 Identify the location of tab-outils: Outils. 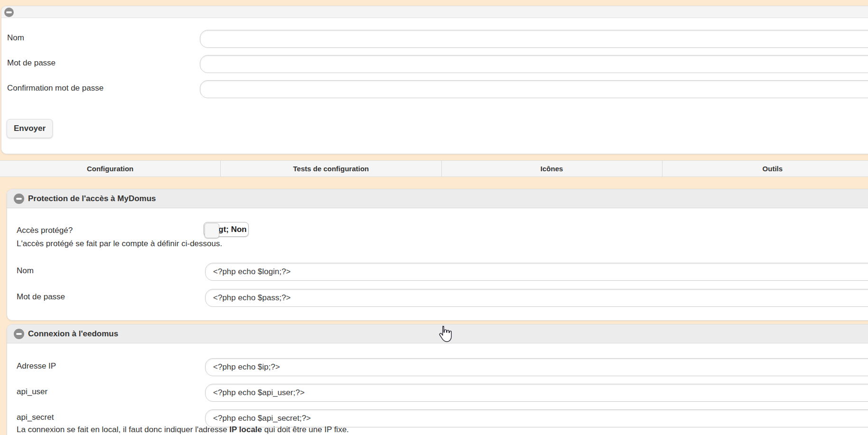
(765, 169).